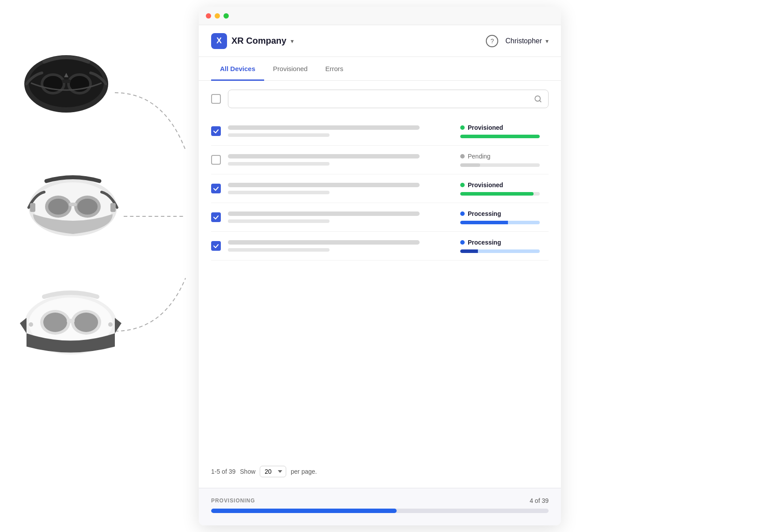 This screenshot has width=765, height=532. Describe the element at coordinates (380, 41) in the screenshot. I see `header: X XR Company ▾ ? Christopher ▾` at that location.